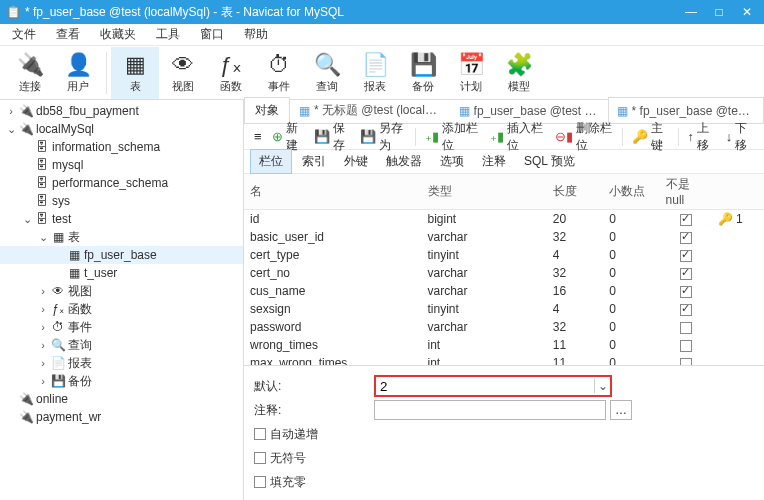 Image resolution: width=764 pixels, height=500 pixels. What do you see at coordinates (122, 129) in the screenshot?
I see `tree-item: ⌄🔌localMySql` at bounding box center [122, 129].